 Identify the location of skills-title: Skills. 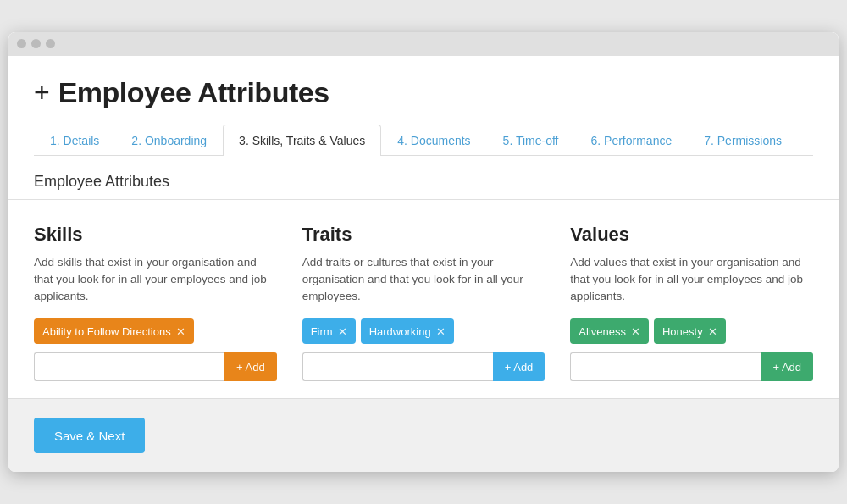
(156, 235).